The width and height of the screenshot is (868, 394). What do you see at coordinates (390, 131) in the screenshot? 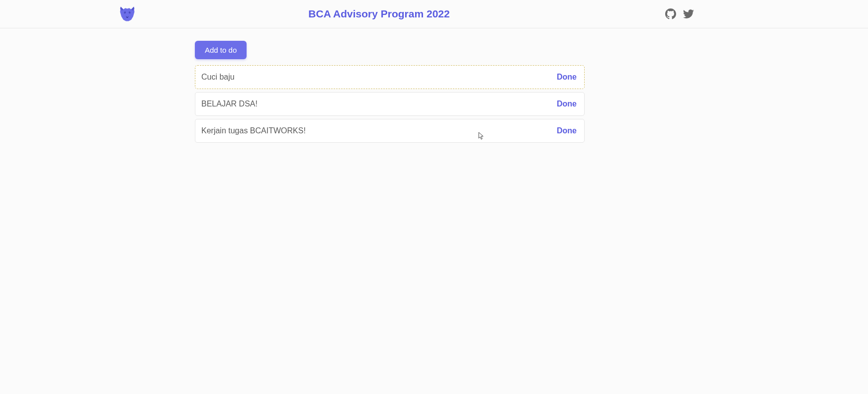
I see `todo-item: Kerjain tugas BCAITWORKS! Done` at bounding box center [390, 131].